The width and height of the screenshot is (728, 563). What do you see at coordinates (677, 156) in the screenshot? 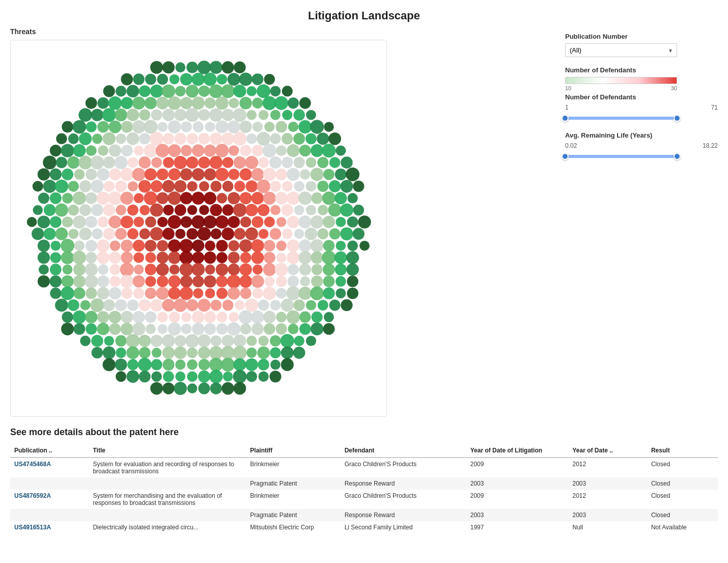
I see `avg-life-range-thumb-right` at bounding box center [677, 156].